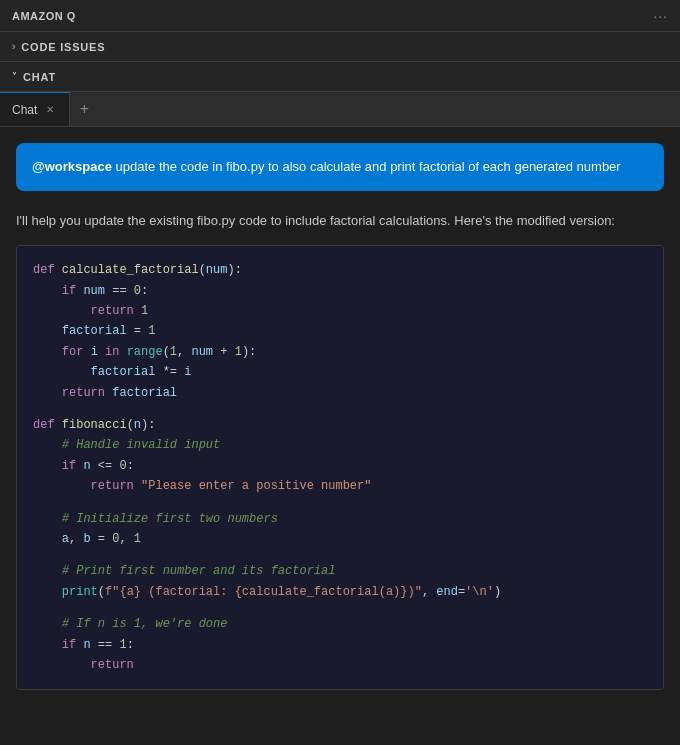 Image resolution: width=680 pixels, height=745 pixels. What do you see at coordinates (14, 46) in the screenshot?
I see `code-issues-chevron-icon: ›` at bounding box center [14, 46].